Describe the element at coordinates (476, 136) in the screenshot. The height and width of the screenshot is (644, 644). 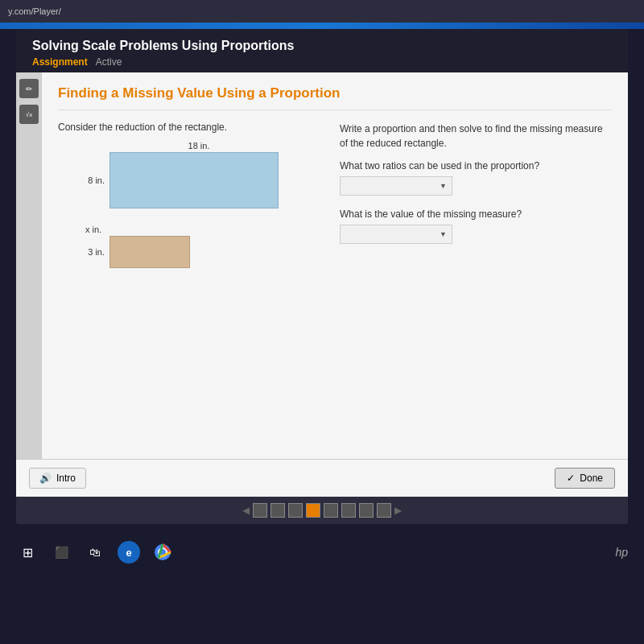
I see `question-intro-text: Write a proportion and then solve to fin…` at that location.